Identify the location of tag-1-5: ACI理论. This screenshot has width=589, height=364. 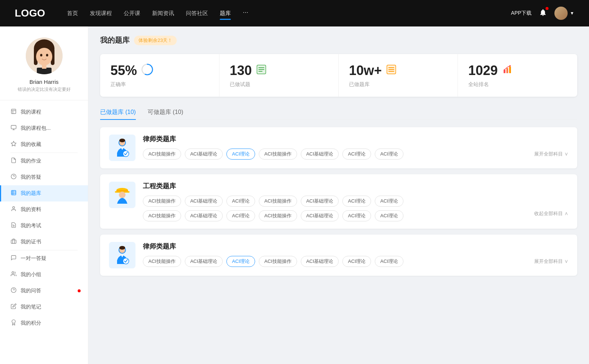
(357, 154).